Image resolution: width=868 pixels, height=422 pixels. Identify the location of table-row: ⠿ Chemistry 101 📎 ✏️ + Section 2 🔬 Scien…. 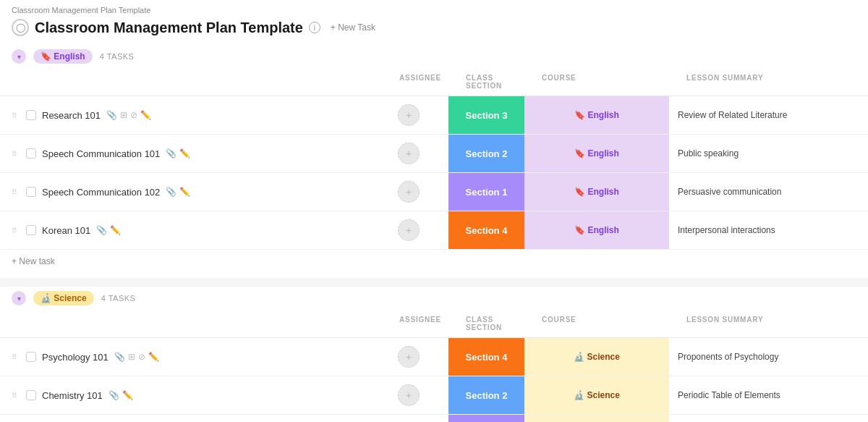
(434, 395).